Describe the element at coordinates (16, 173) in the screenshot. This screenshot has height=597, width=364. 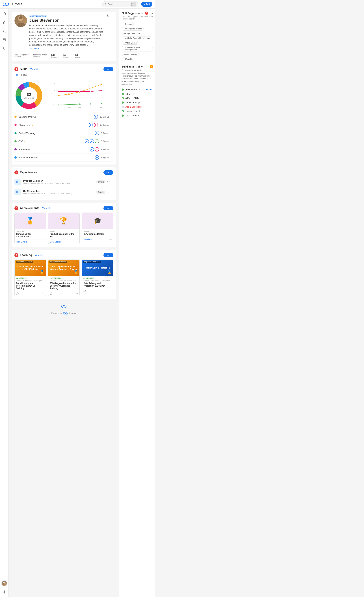
I see `step-5-badge: 5` at that location.